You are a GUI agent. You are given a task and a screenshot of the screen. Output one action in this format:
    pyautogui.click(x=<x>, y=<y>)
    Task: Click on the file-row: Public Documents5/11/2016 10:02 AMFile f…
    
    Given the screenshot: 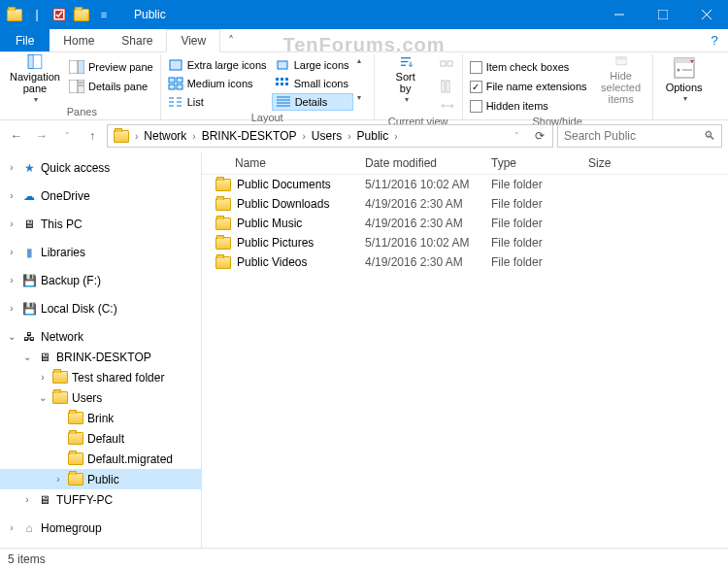 What is the action you would take?
    pyautogui.click(x=465, y=184)
    